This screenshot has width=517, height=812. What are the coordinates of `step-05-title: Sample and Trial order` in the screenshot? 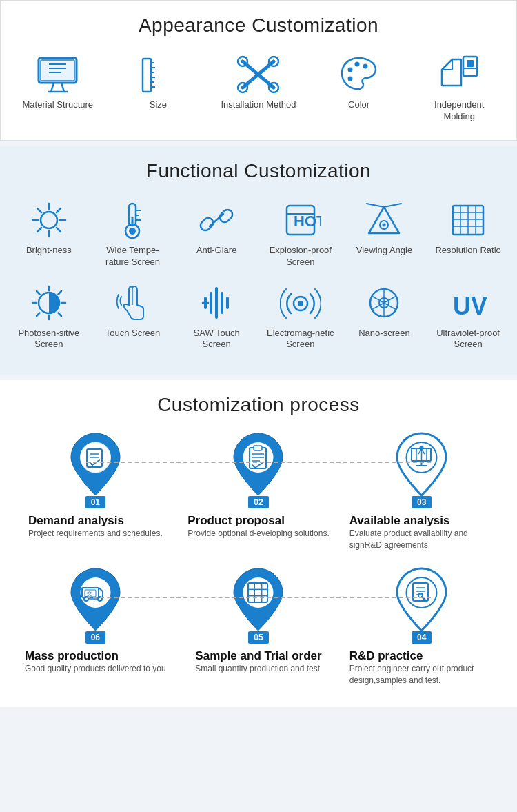 It's located at (258, 656).